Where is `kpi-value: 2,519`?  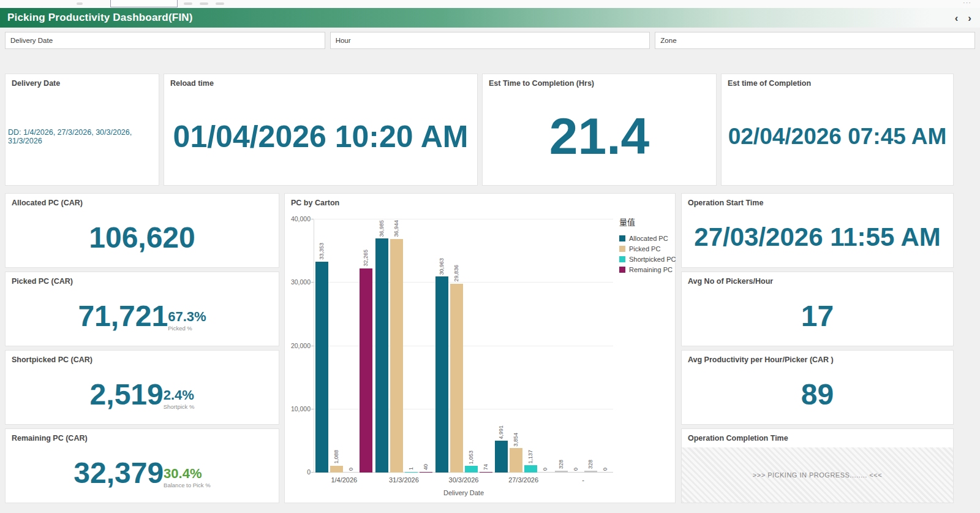 kpi-value: 2,519 is located at coordinates (127, 395).